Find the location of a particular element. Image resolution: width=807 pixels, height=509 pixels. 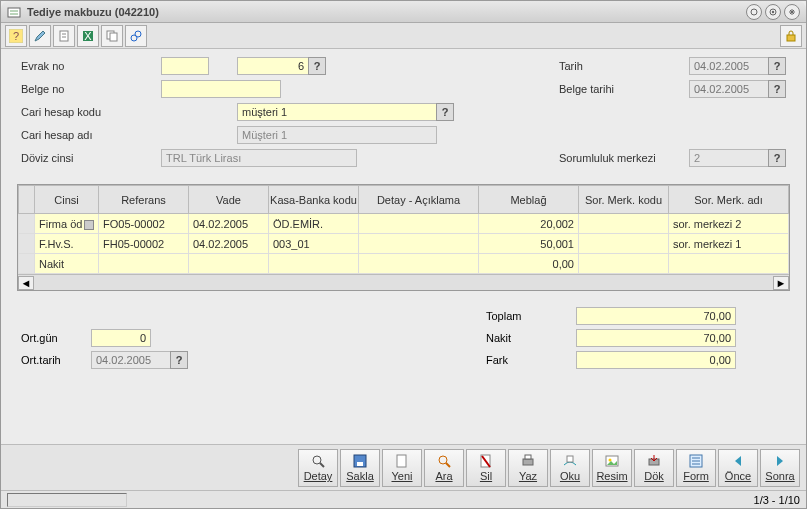

cell-sma is located at coordinates (729, 264).